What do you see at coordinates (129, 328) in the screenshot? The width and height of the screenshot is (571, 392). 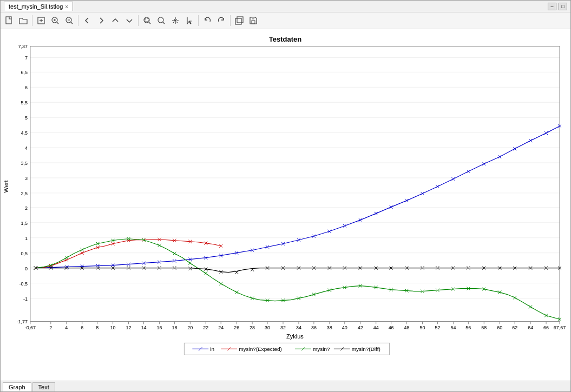 I see `svg-text: 12` at bounding box center [129, 328].